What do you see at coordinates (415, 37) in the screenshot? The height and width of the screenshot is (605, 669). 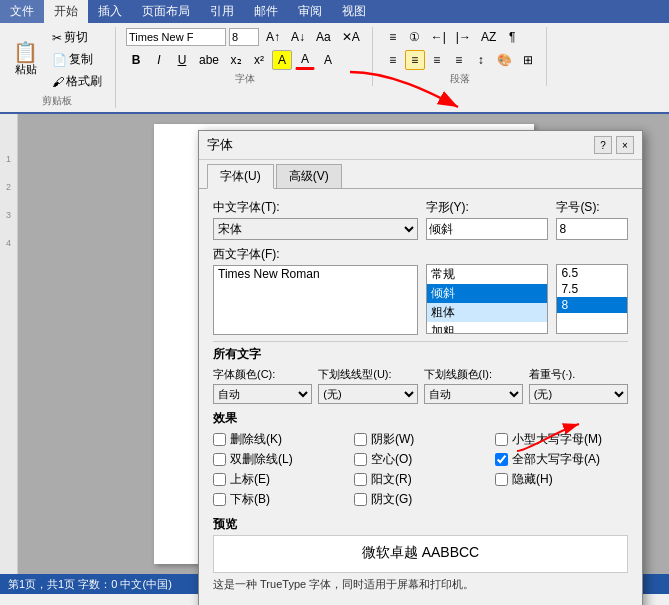 I see `number-list-button: ①` at bounding box center [415, 37].